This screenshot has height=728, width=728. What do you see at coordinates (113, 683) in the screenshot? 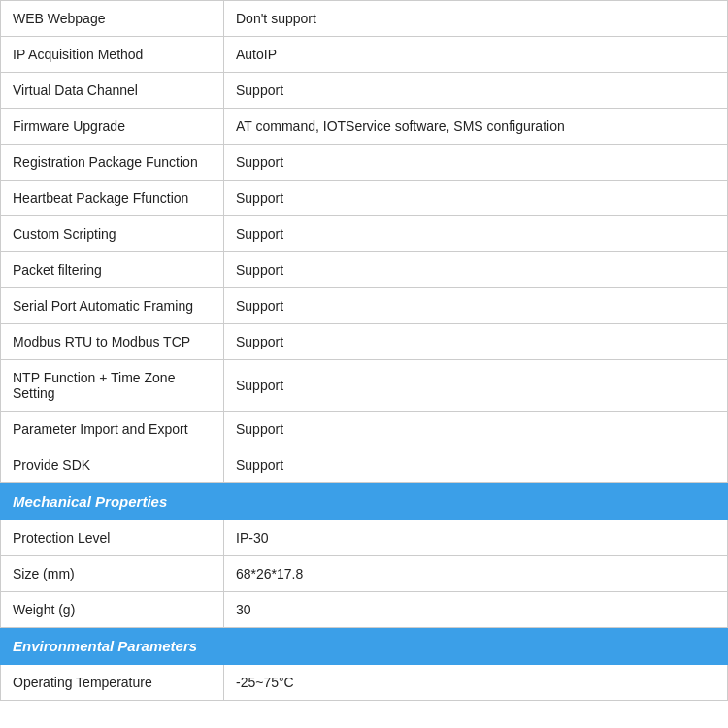
I see `spec-label: Operating Temperature` at bounding box center [113, 683].